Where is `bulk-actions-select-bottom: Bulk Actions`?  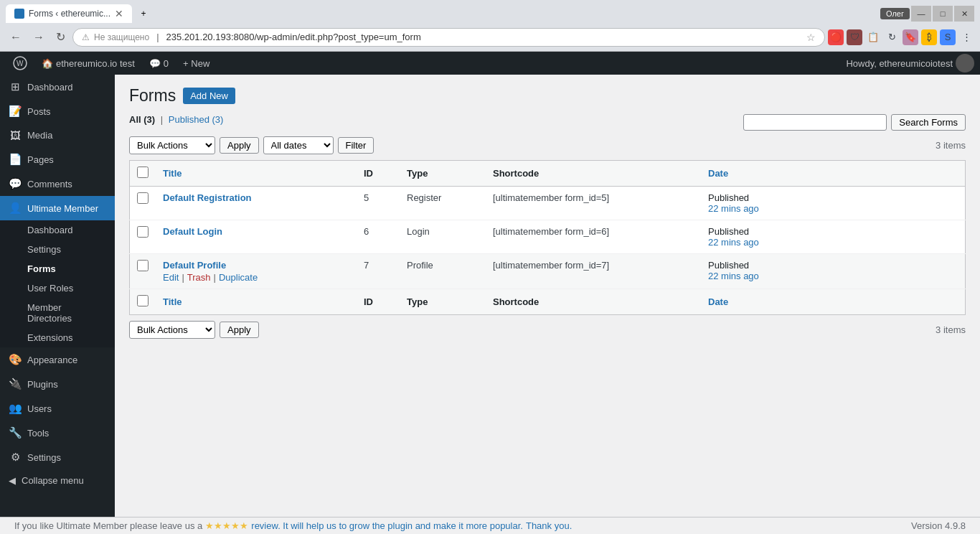
bulk-actions-select-bottom: Bulk Actions is located at coordinates (172, 330).